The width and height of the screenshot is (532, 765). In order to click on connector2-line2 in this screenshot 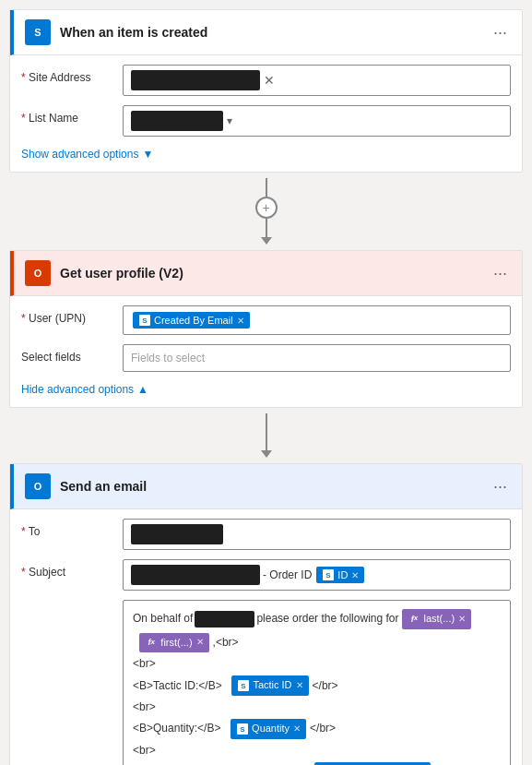, I will do `click(266, 441)`.